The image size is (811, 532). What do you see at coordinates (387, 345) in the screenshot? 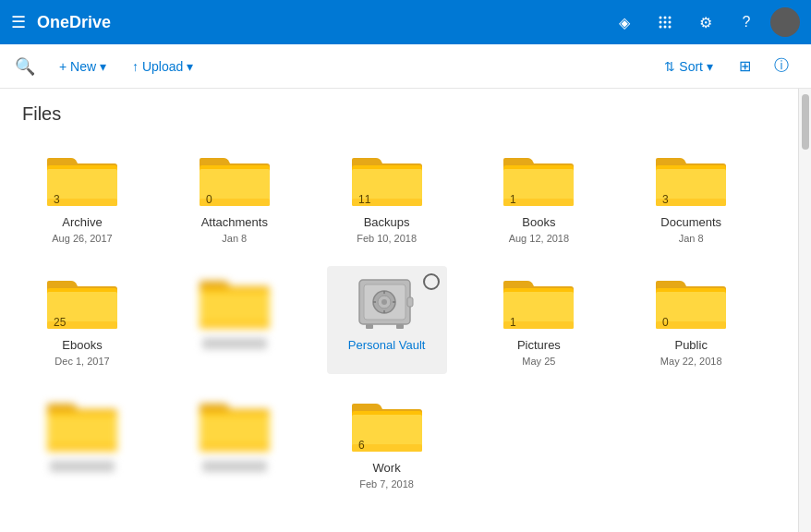
I see `vault-name: Personal Vault` at bounding box center [387, 345].